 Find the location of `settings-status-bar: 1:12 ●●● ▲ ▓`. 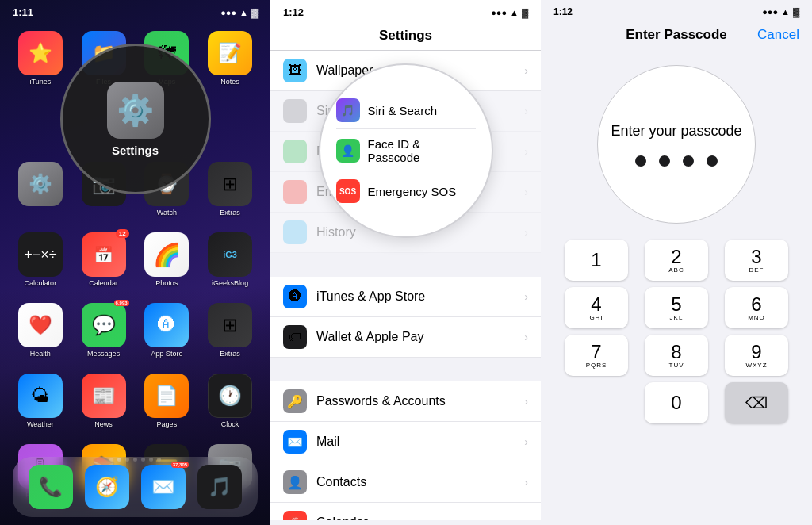

settings-status-bar: 1:12 ●●● ▲ ▓ is located at coordinates (406, 11).